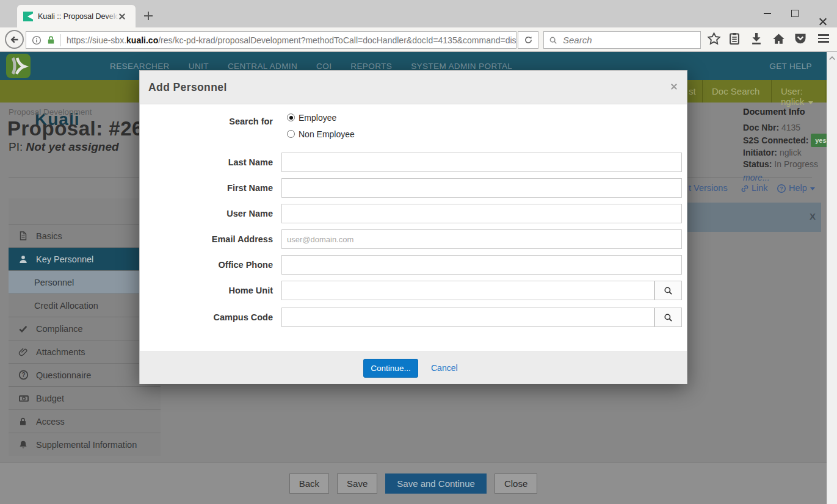 The height and width of the screenshot is (504, 837). I want to click on nav-item-coi: COI, so click(324, 66).